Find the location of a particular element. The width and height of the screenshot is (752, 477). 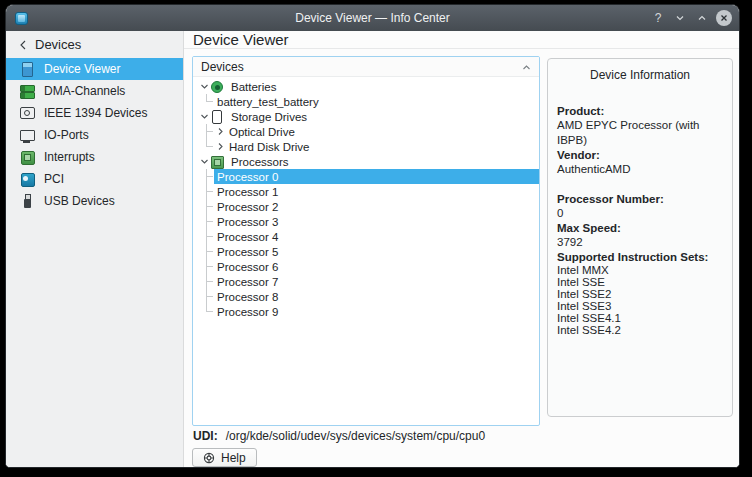

sidebar-item-label: Device Viewer is located at coordinates (82, 69).